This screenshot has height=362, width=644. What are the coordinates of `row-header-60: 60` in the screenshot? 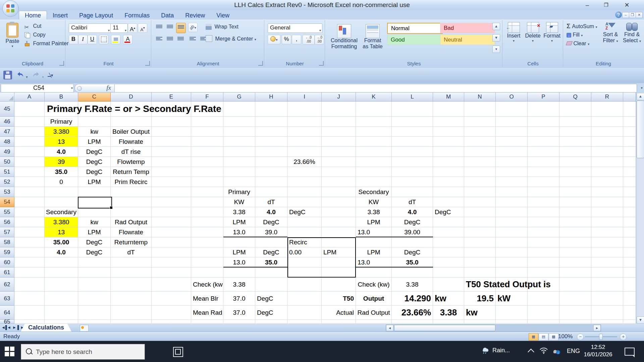 It's located at (7, 262).